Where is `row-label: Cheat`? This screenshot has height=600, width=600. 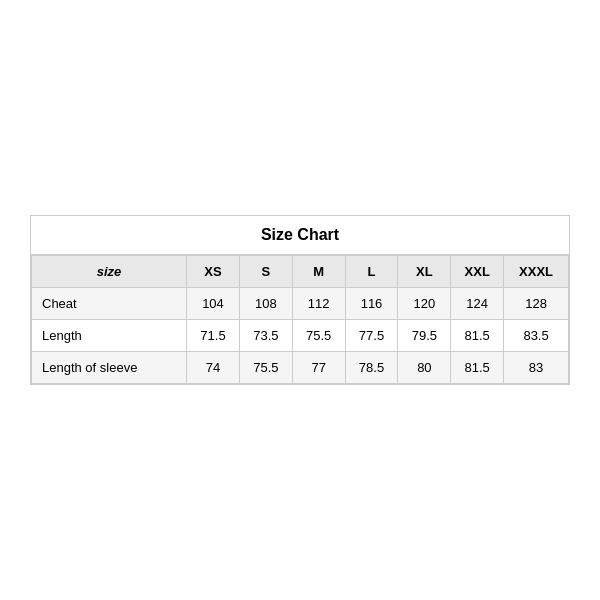 row-label: Cheat is located at coordinates (110, 304).